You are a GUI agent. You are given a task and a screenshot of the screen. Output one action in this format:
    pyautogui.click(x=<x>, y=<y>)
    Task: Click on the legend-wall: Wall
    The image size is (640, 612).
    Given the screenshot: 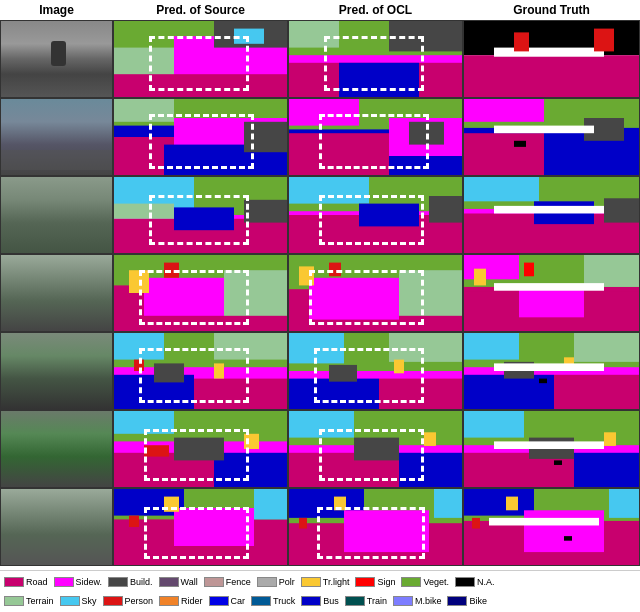 What is the action you would take?
    pyautogui.click(x=178, y=582)
    